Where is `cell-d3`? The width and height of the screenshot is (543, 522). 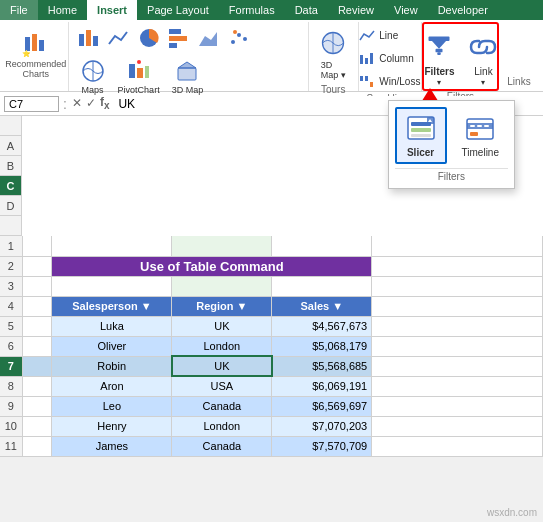
cell-d3 is located at coordinates (322, 286).